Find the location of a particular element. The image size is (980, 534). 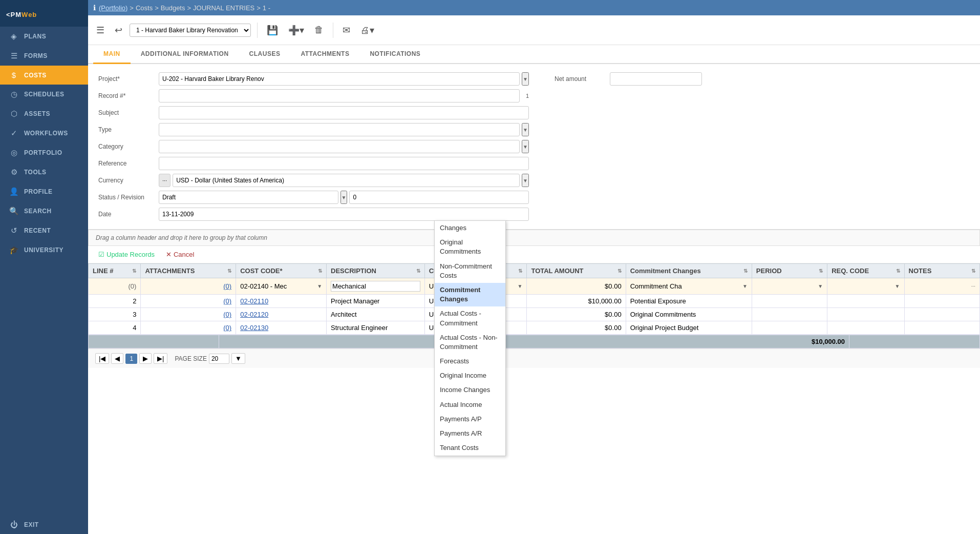

costs-icon: $ is located at coordinates (14, 75).